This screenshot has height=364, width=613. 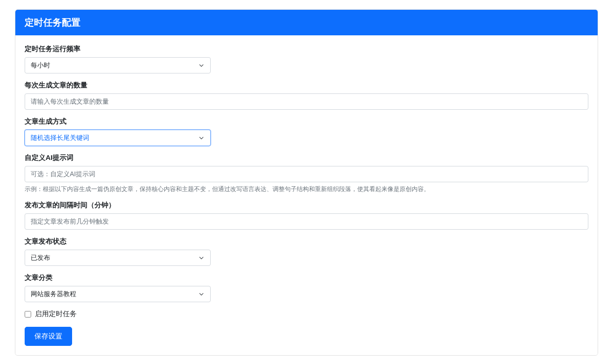 What do you see at coordinates (306, 59) in the screenshot?
I see `frequency-group: 定时任务运行频率 每小时` at bounding box center [306, 59].